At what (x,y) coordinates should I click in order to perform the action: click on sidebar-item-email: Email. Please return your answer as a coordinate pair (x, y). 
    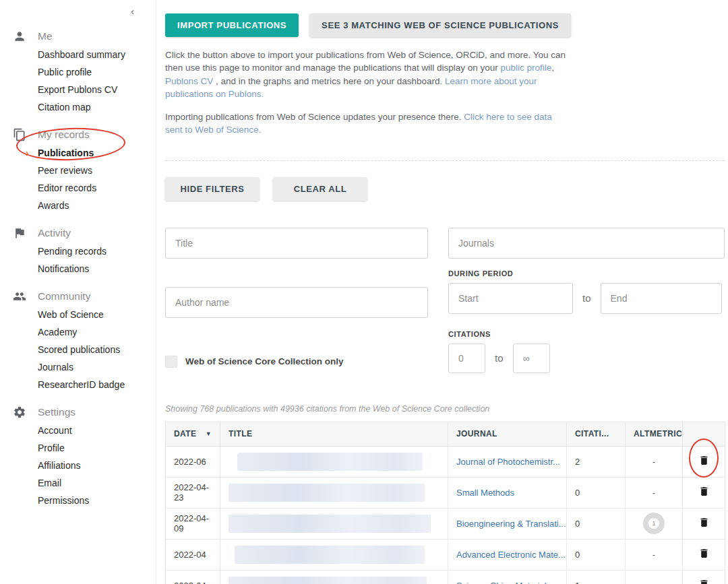
    Looking at the image, I should click on (93, 483).